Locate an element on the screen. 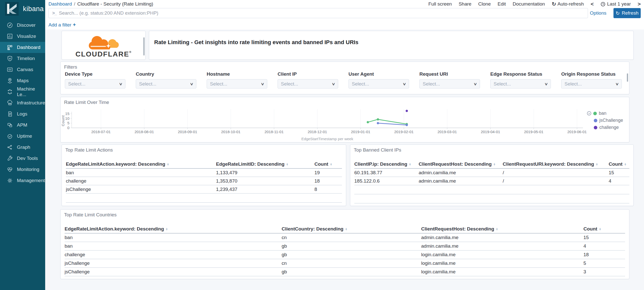 The width and height of the screenshot is (644, 290). search-placeholder: Search... (e.g. status:200 AND extension… is located at coordinates (109, 13).